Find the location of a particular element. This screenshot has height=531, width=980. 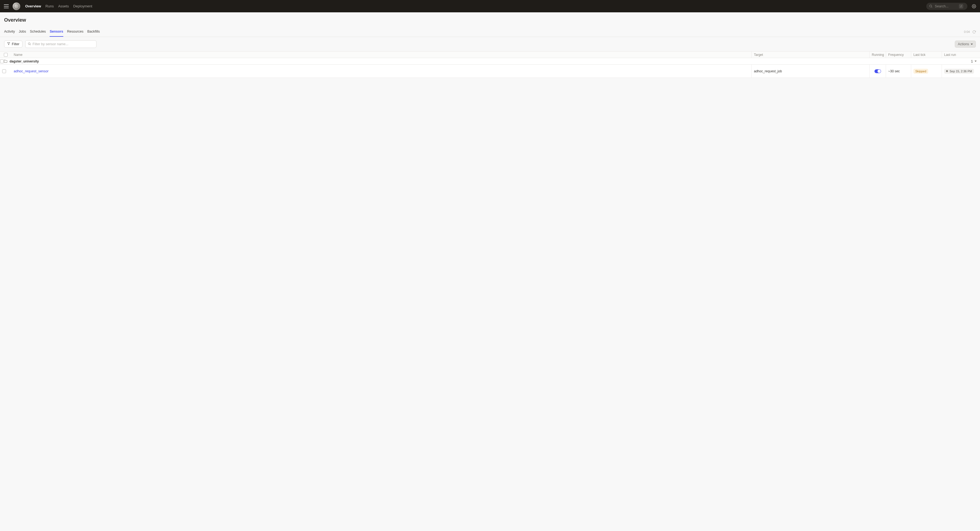

col-last-tick: Last tick is located at coordinates (926, 55).